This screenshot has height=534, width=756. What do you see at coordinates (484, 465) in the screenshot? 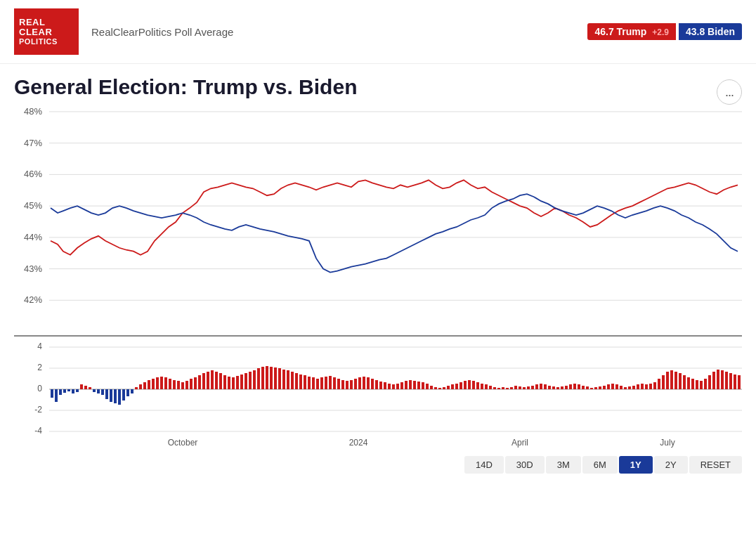
I see `time-btn-14d: 14D` at bounding box center [484, 465].